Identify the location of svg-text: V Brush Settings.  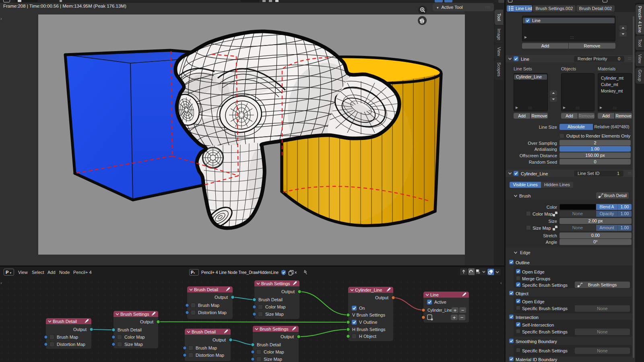
(369, 315).